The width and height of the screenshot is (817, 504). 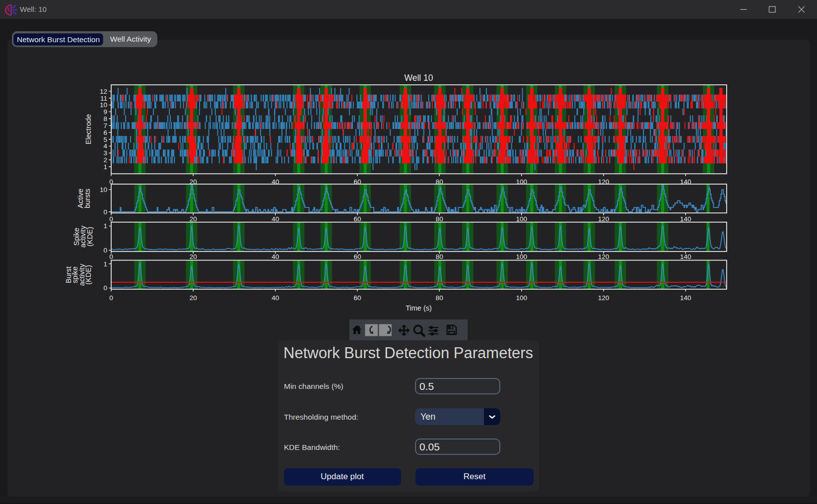 What do you see at coordinates (88, 129) in the screenshot?
I see `svg-text: Electrode` at bounding box center [88, 129].